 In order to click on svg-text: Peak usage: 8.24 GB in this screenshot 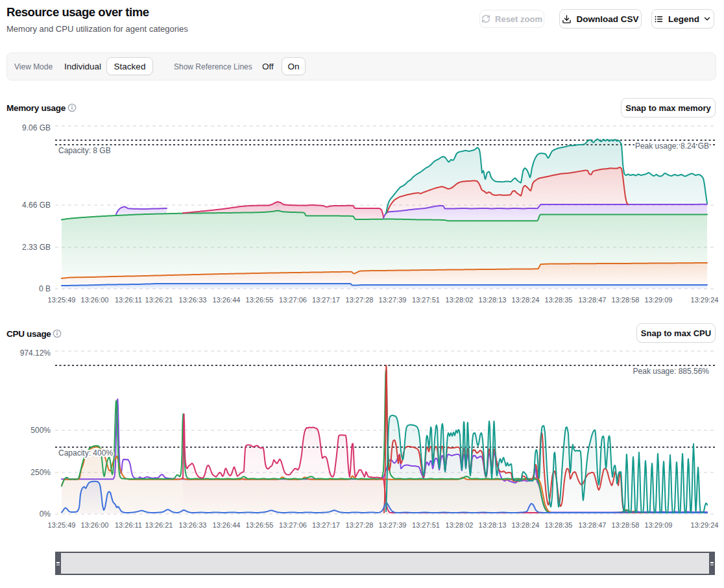, I will do `click(672, 146)`.